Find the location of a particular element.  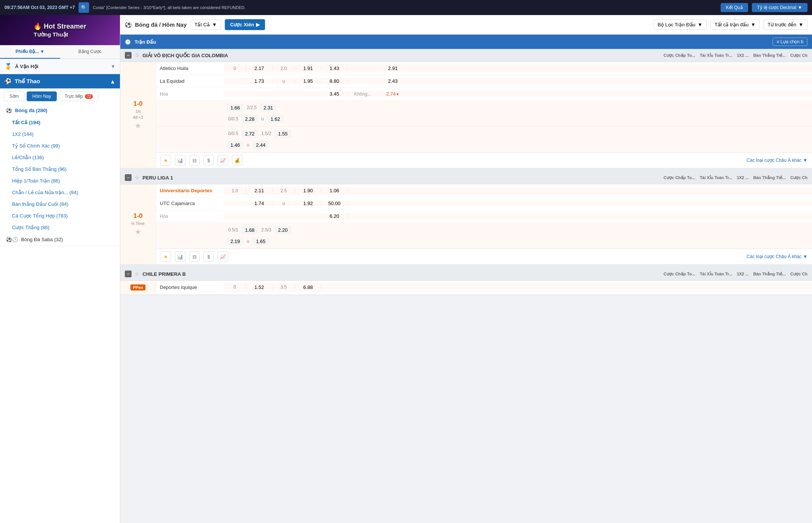

match-peru: 1-0 H.Time ★ Universitario Deportes 1.0 … is located at coordinates (466, 224).